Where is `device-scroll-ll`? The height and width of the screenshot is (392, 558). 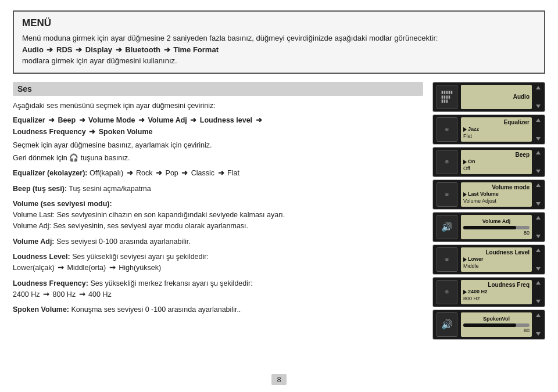
device-scroll-ll is located at coordinates (538, 260).